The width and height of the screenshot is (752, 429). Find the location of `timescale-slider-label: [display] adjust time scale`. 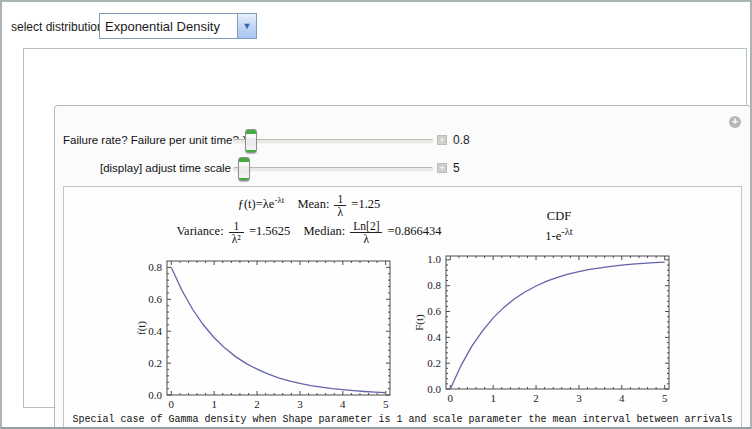

timescale-slider-label: [display] adjust time scale is located at coordinates (147, 168).